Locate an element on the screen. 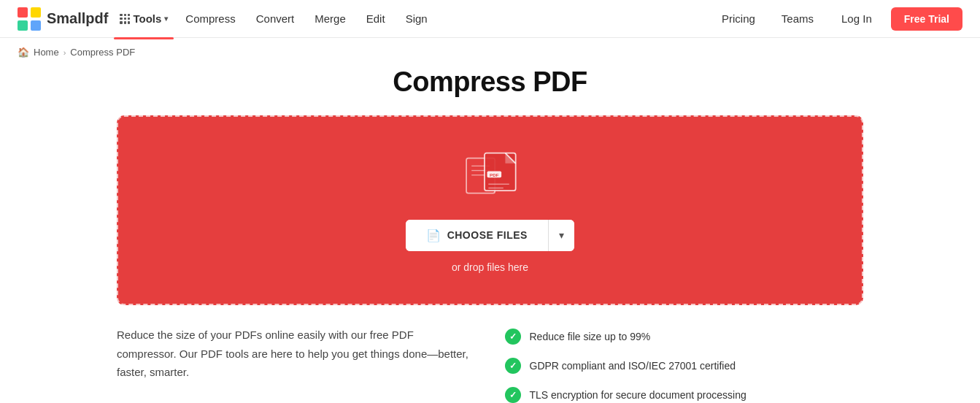  svg-text: PDF is located at coordinates (495, 175).